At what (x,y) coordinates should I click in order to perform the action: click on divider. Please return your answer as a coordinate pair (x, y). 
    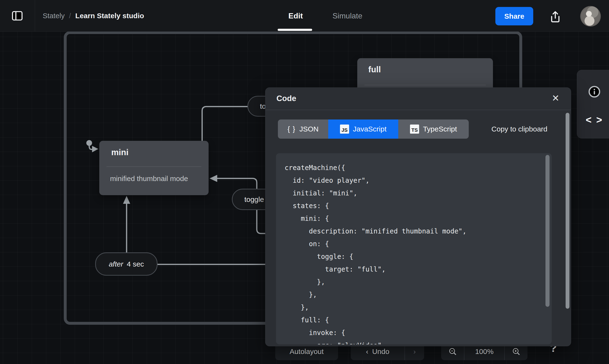
    Looking at the image, I should click on (35, 16).